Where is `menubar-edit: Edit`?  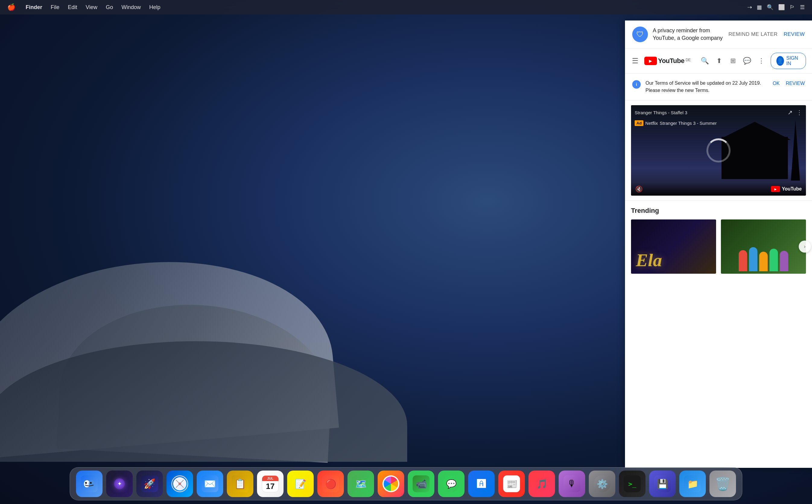 menubar-edit: Edit is located at coordinates (73, 7).